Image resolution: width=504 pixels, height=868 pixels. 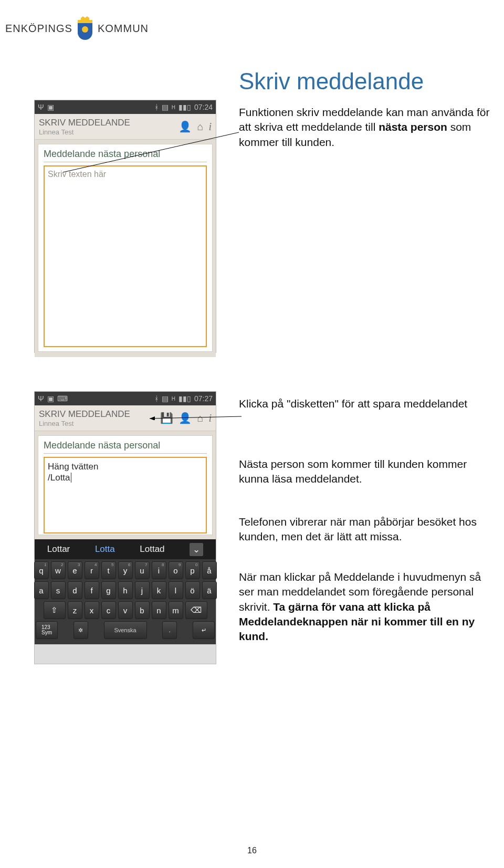 What do you see at coordinates (125, 478) in the screenshot?
I see `text-line: /Lotta` at bounding box center [125, 478].